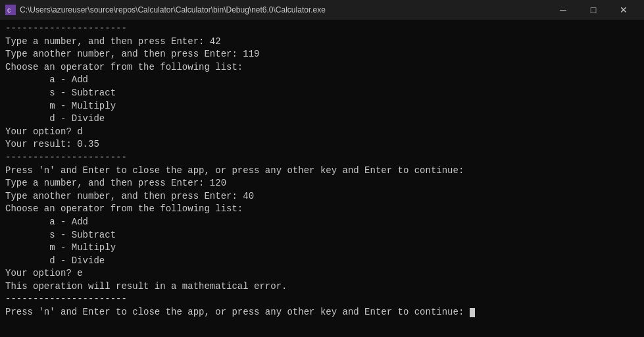 The height and width of the screenshot is (337, 644). What do you see at coordinates (624, 10) in the screenshot?
I see `close-button: ✕` at bounding box center [624, 10].